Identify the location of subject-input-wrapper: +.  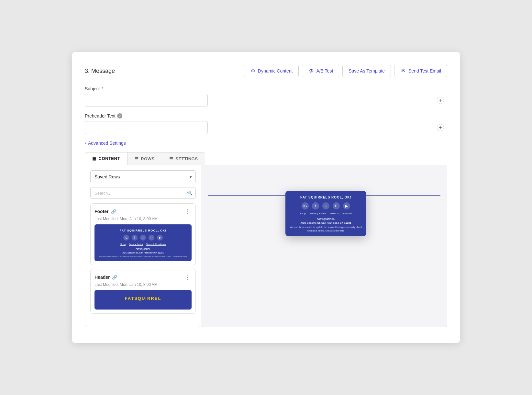
(266, 100).